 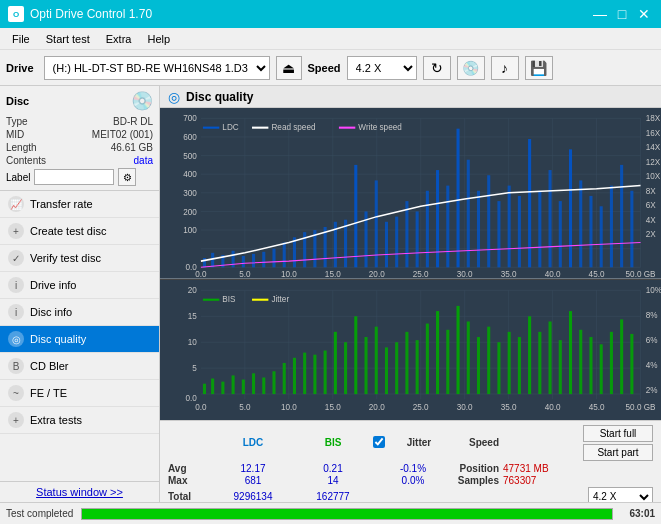 What do you see at coordinates (190, 118) in the screenshot?
I see `svg-text: 700` at bounding box center [190, 118].